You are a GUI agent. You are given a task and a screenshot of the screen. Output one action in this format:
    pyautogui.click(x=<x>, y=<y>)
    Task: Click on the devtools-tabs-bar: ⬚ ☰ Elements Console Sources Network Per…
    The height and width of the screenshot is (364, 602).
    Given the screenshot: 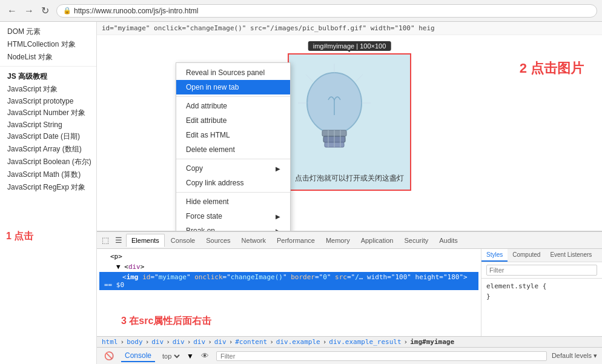 What is the action you would take?
    pyautogui.click(x=349, y=240)
    